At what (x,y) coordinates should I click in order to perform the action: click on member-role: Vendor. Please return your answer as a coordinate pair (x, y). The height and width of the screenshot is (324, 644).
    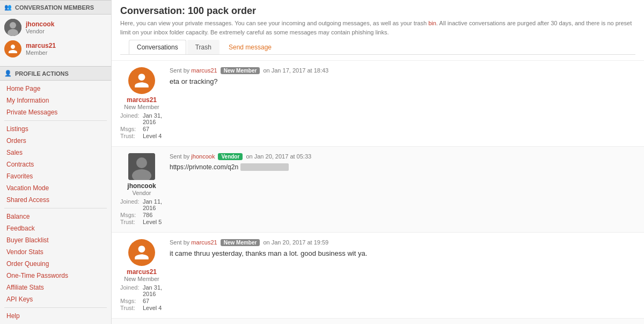
    Looking at the image, I should click on (40, 31).